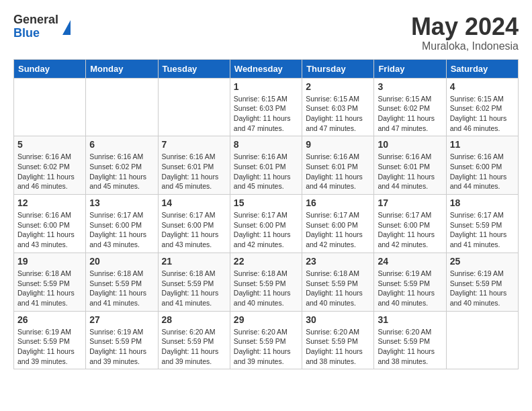 The width and height of the screenshot is (532, 411). I want to click on day-number: 23, so click(338, 261).